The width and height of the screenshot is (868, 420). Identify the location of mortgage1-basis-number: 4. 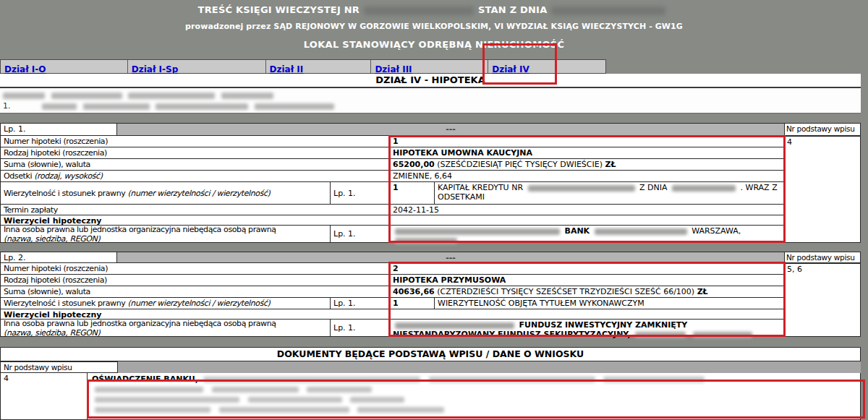
(822, 189).